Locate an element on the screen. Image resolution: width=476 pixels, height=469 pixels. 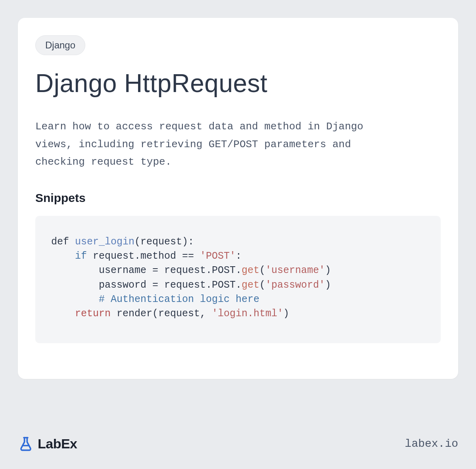
code-text: (request): is located at coordinates (164, 242).